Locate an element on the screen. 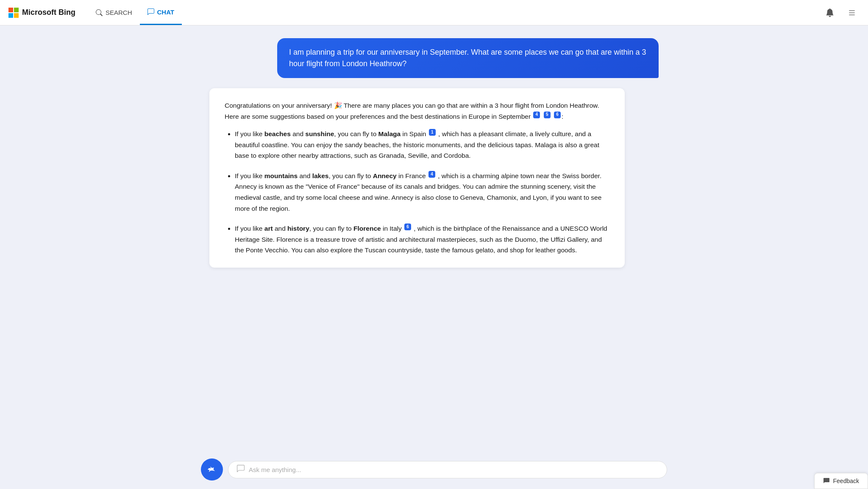  keyword-art: art is located at coordinates (269, 228).